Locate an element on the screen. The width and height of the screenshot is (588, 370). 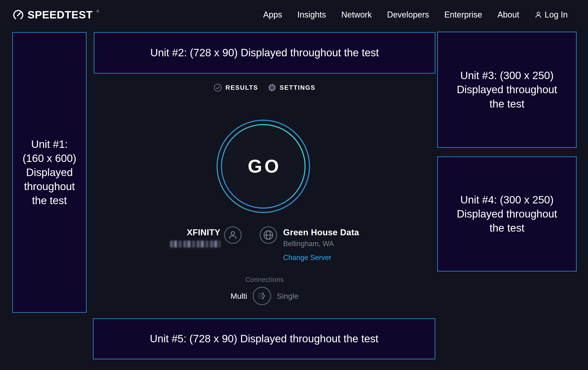
nav-item-developers: Developers is located at coordinates (408, 15).